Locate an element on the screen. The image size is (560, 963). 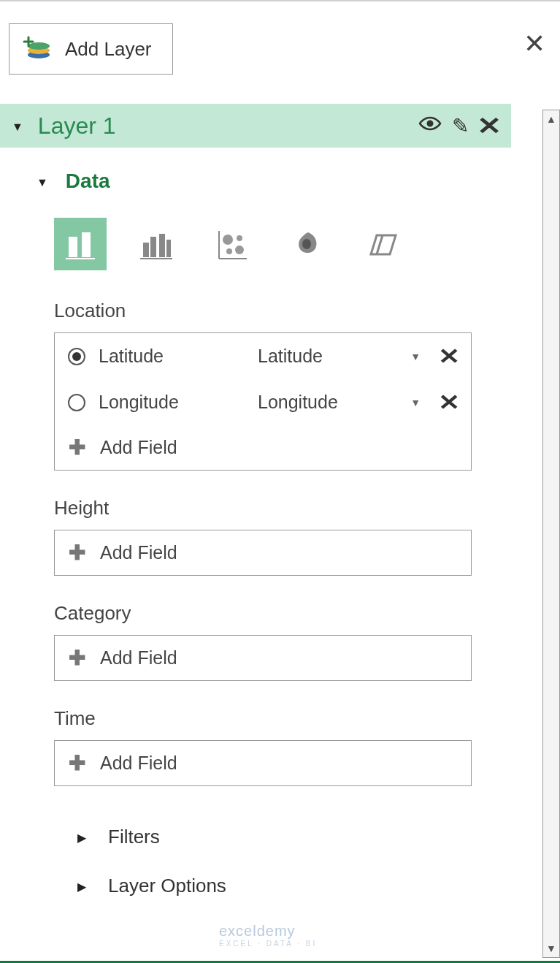
height-field-well: ✚ Add Field is located at coordinates (263, 552).